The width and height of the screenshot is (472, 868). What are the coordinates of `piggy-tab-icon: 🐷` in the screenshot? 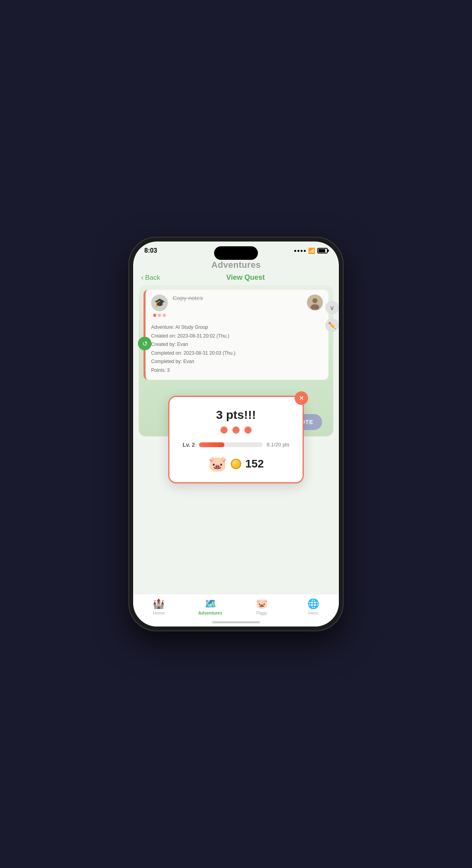 It's located at (262, 604).